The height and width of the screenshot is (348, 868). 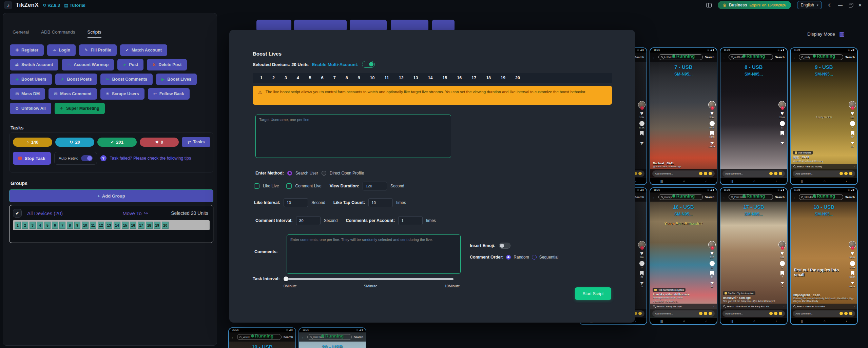 I want to click on add-group-button: + Add Group, so click(x=111, y=196).